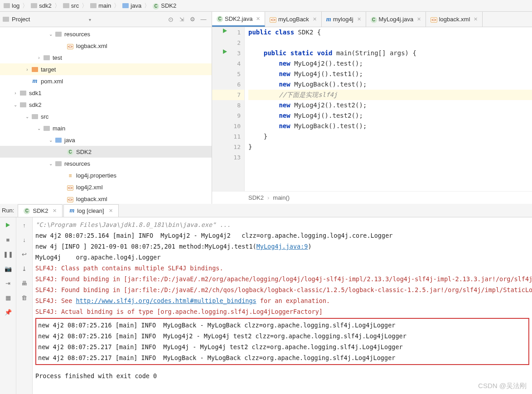  Describe the element at coordinates (72, 211) in the screenshot. I see `mvn-icon` at that location.